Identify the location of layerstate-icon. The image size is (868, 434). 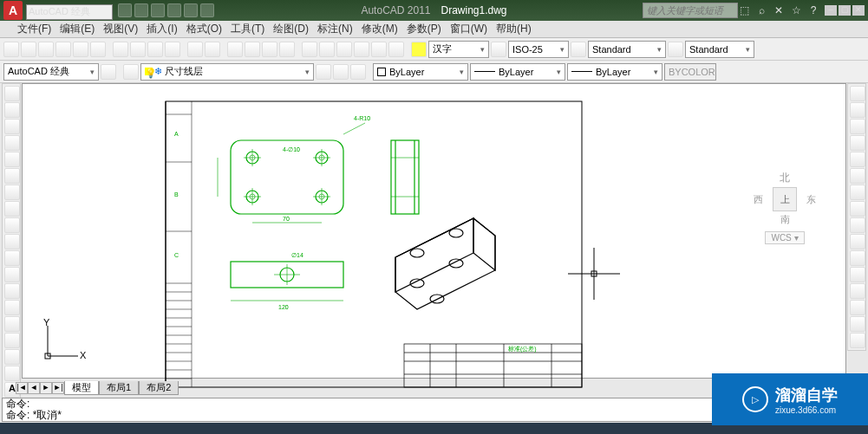
(323, 72).